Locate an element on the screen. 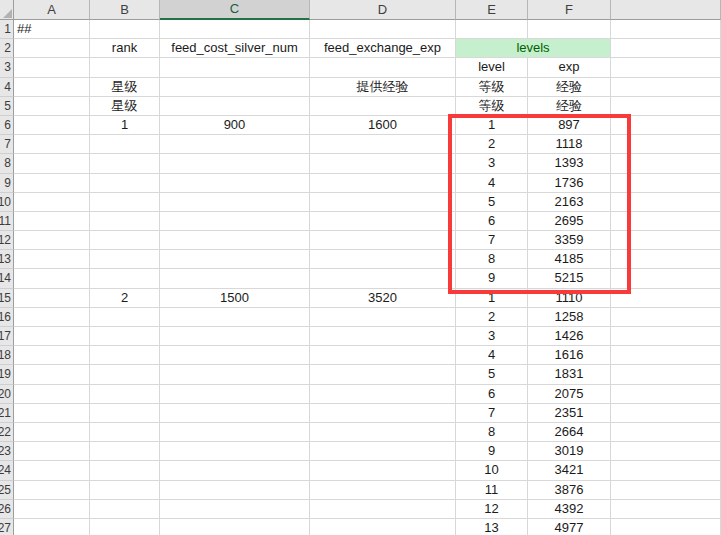 The width and height of the screenshot is (721, 535). cell-G15 is located at coordinates (666, 298).